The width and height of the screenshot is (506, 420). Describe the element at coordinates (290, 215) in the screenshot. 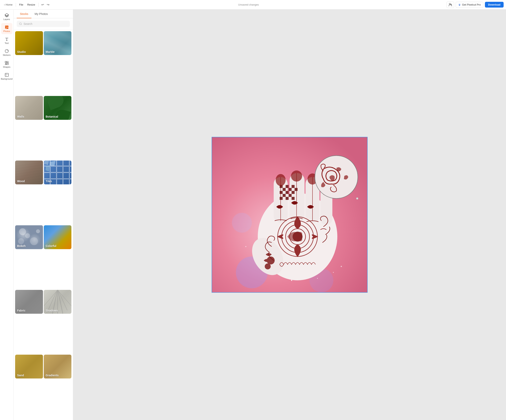

I see `canvas-content` at that location.